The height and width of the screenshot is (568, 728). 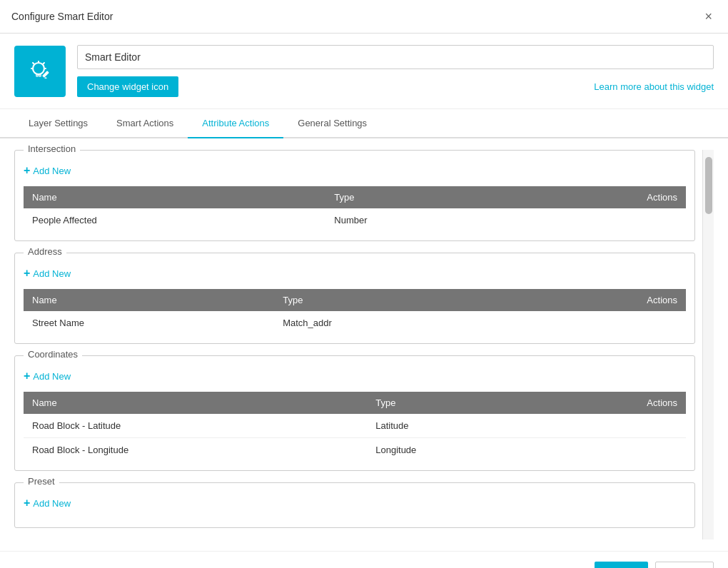 What do you see at coordinates (355, 197) in the screenshot?
I see `intersection-table-header-row: Name Type Actions` at bounding box center [355, 197].